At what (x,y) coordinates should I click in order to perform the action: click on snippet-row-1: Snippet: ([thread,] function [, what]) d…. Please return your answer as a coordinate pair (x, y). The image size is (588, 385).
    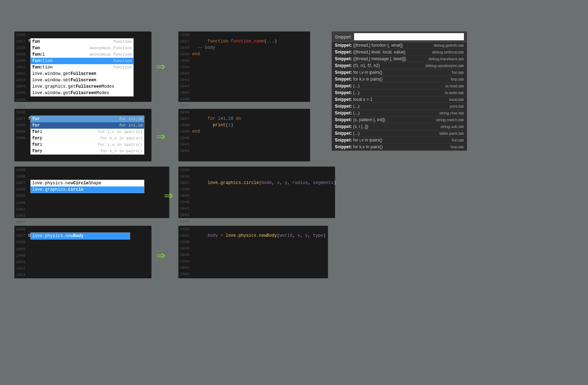
    Looking at the image, I should click on (399, 46).